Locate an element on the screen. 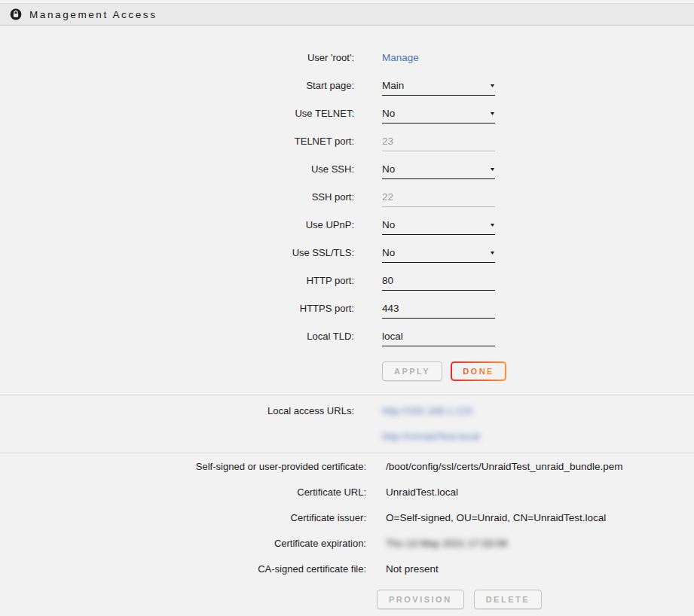 The width and height of the screenshot is (694, 616). form-row-https-port: HTTPS port:443 is located at coordinates (347, 309).